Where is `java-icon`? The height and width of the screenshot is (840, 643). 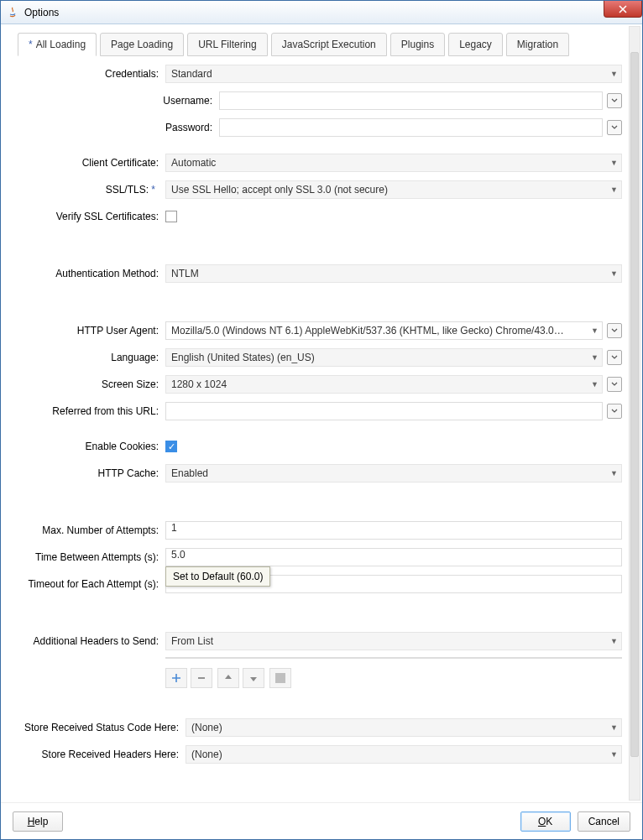 java-icon is located at coordinates (13, 13).